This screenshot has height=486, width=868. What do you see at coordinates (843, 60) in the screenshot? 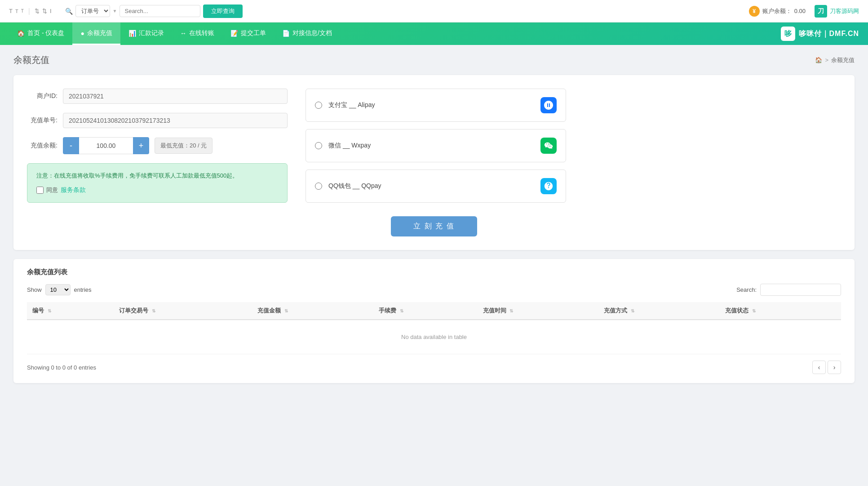
I see `breadcrumb-current: 余额充值` at bounding box center [843, 60].